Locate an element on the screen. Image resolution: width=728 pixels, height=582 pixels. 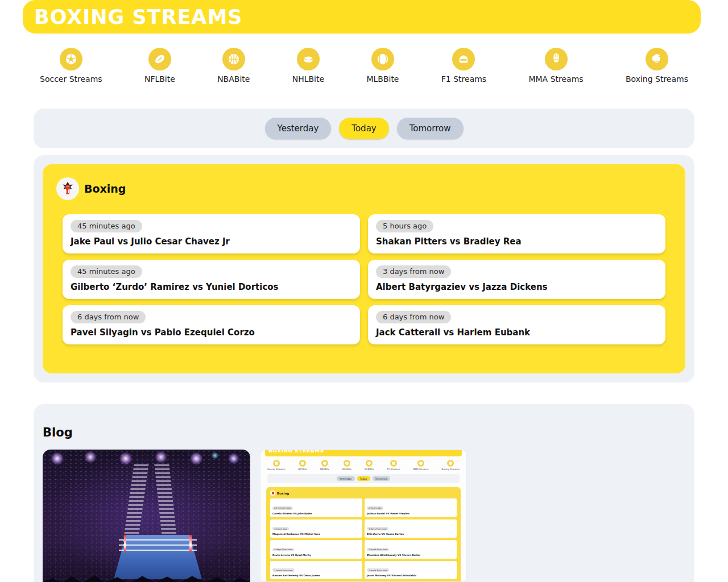
fight-name: Shakan Pitters vs Bradley Rea is located at coordinates (516, 242).